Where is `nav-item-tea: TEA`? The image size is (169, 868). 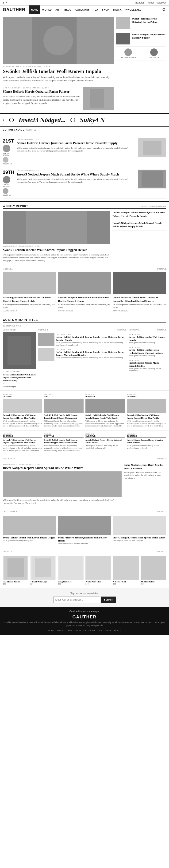
nav-item-tea: TEA is located at coordinates (96, 9).